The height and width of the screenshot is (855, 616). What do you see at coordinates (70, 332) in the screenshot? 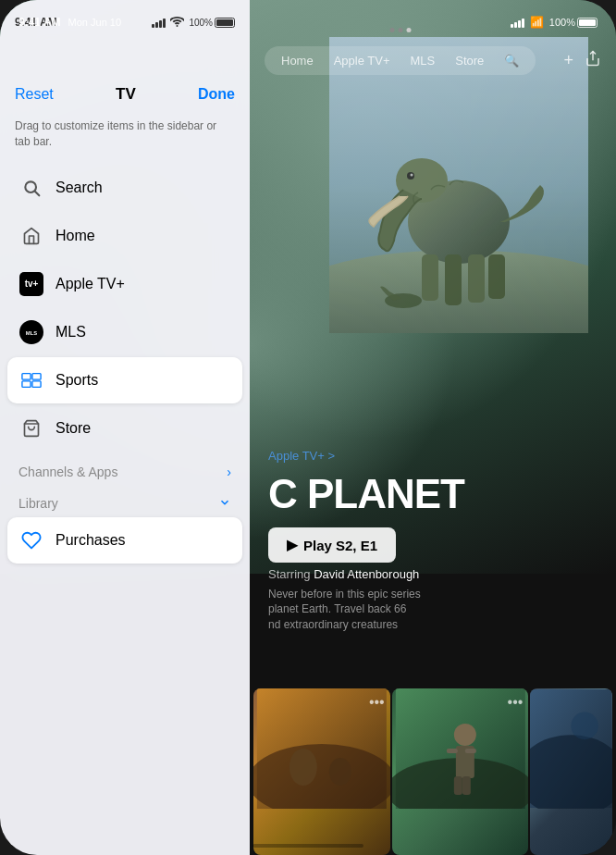
I see `sidebar-item-mls-label: MLS` at bounding box center [70, 332].